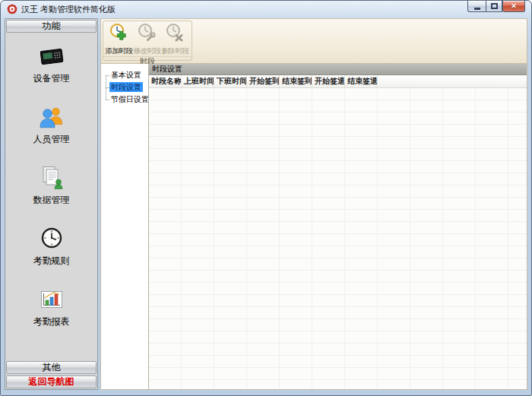 This screenshot has width=532, height=396. I want to click on sidebar-other-button: 其他, so click(52, 368).